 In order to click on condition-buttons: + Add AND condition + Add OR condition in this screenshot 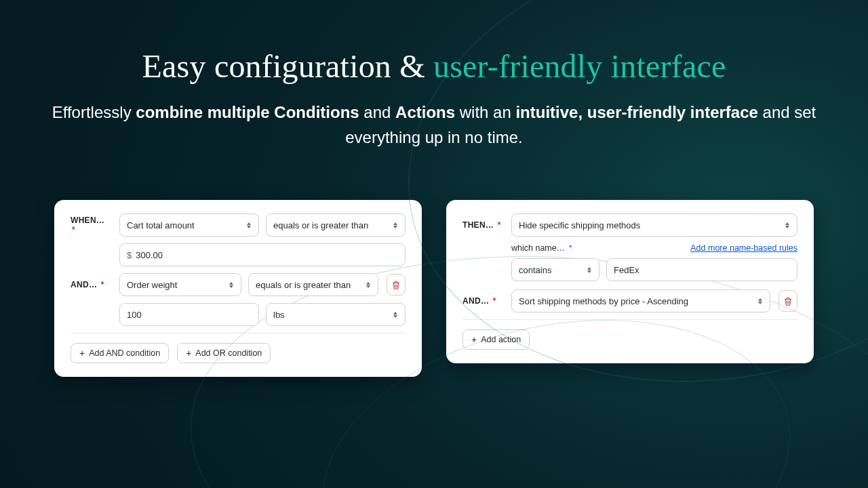, I will do `click(238, 353)`.